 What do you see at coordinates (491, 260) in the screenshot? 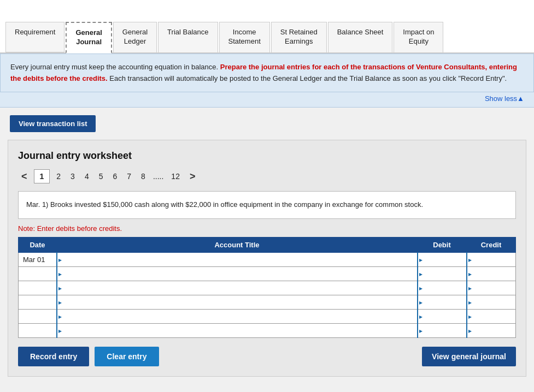
I see `credit-cell-1: ▸` at bounding box center [491, 260].